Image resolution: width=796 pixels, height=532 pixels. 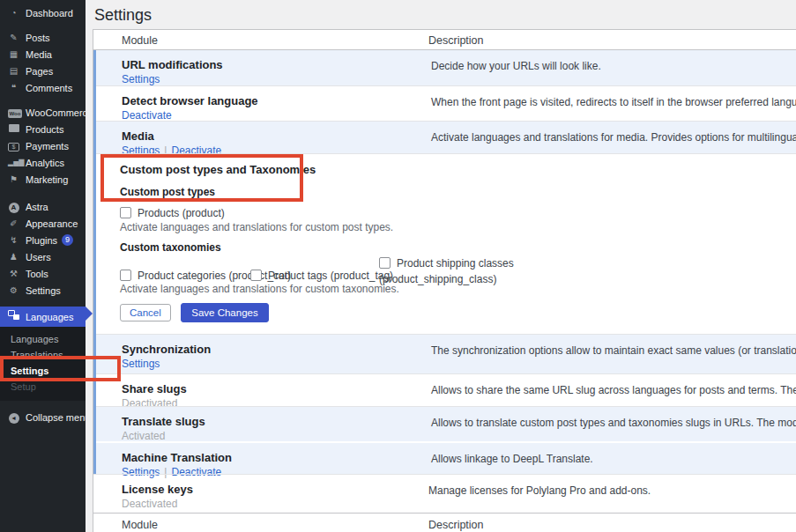 What do you see at coordinates (256, 275) in the screenshot?
I see `product-tags-checkbox` at bounding box center [256, 275].